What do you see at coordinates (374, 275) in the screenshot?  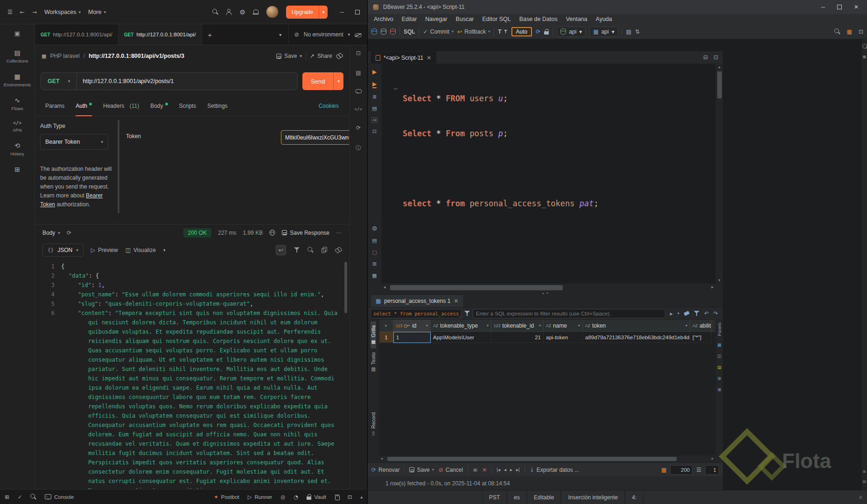 I see `layout-grid-icon: ▦` at bounding box center [374, 275].